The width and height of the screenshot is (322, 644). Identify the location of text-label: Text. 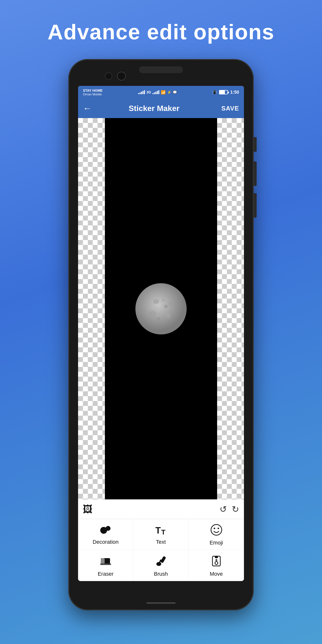
(161, 542).